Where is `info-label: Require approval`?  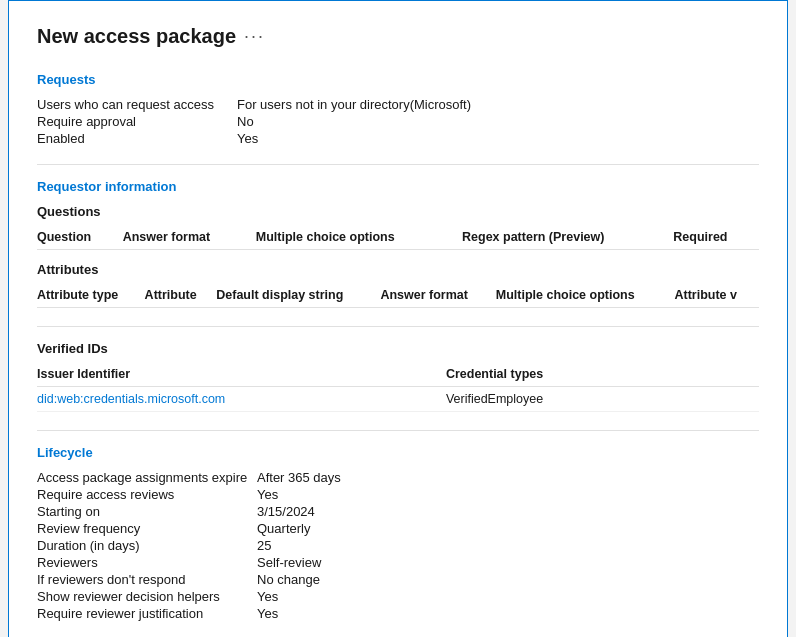 info-label: Require approval is located at coordinates (137, 122).